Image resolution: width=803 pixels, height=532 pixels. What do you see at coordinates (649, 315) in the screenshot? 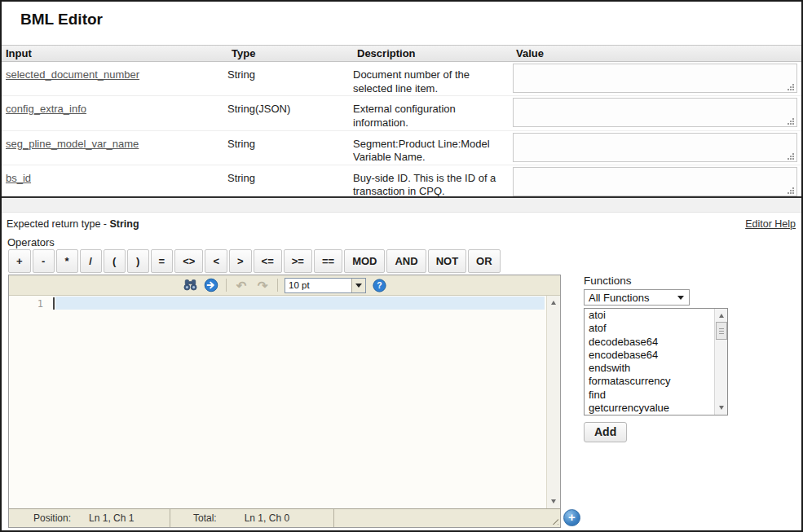
I see `function-list-item: atoi` at bounding box center [649, 315].